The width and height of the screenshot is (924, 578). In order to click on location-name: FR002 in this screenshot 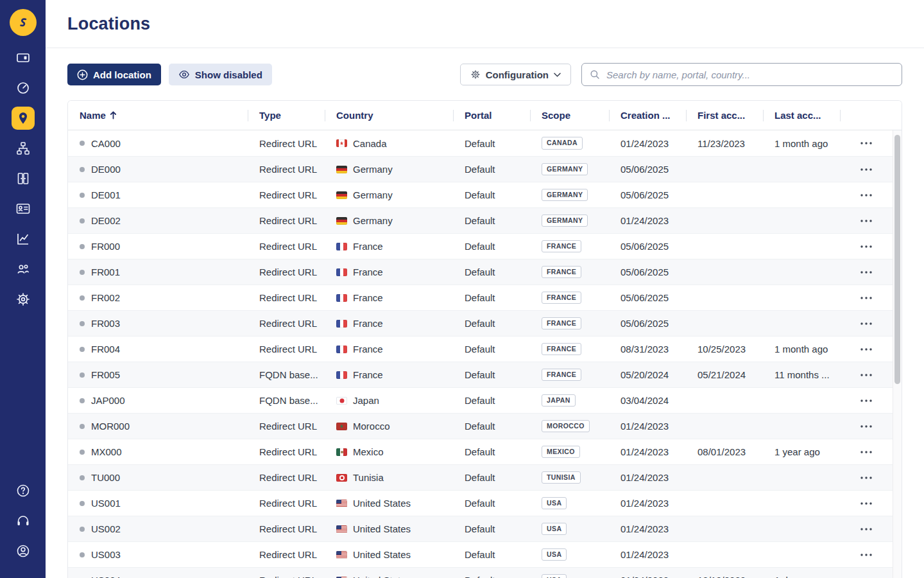, I will do `click(105, 298)`.